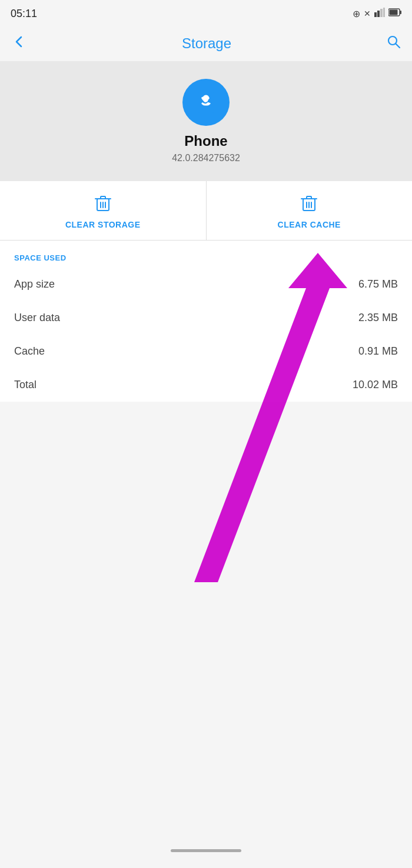  Describe the element at coordinates (206, 850) in the screenshot. I see `nav-bar` at that location.